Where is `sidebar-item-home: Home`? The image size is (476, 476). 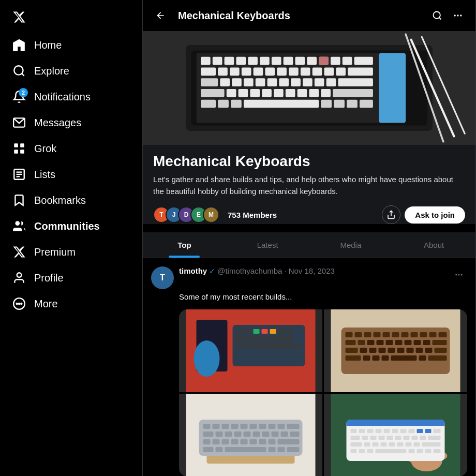 sidebar-item-home: Home is located at coordinates (71, 45).